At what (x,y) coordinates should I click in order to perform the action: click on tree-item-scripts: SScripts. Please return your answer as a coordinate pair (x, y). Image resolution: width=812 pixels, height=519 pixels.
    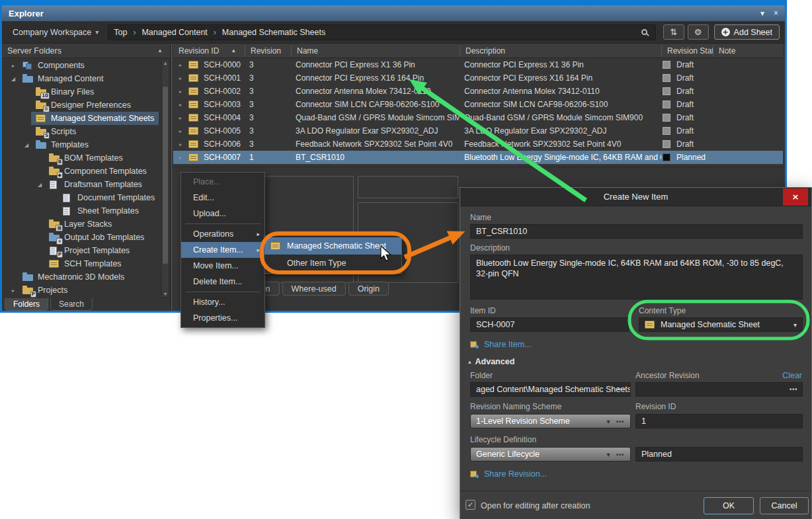
    Looking at the image, I should click on (82, 132).